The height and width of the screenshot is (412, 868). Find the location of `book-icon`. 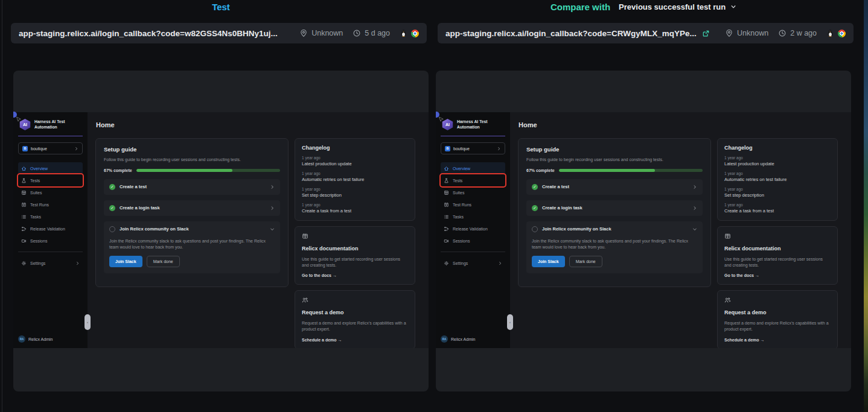

book-icon is located at coordinates (305, 236).